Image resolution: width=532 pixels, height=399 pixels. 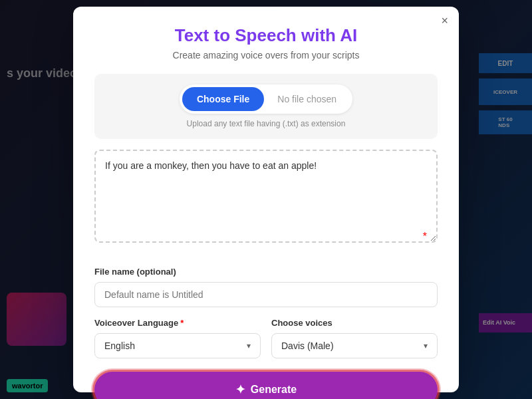 I want to click on choose-voices-value: Davis (Male), so click(x=307, y=346).